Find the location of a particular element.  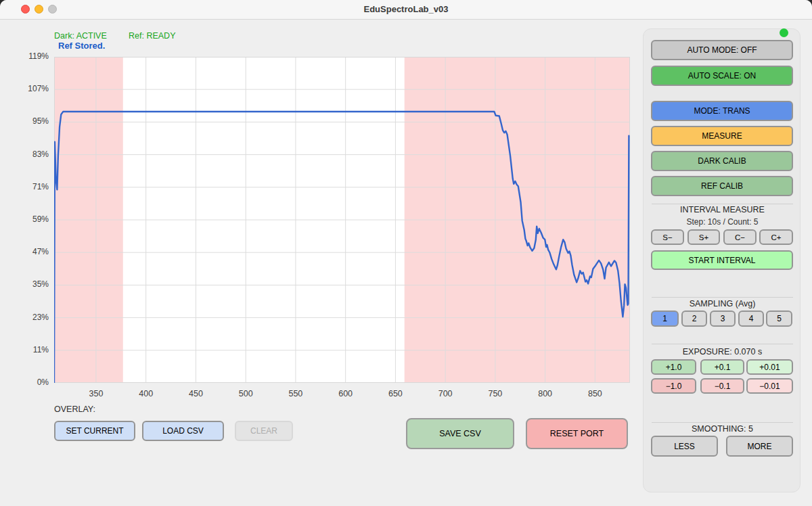

interval-step-count-label: Step: 10s / Count: 5 is located at coordinates (723, 222).